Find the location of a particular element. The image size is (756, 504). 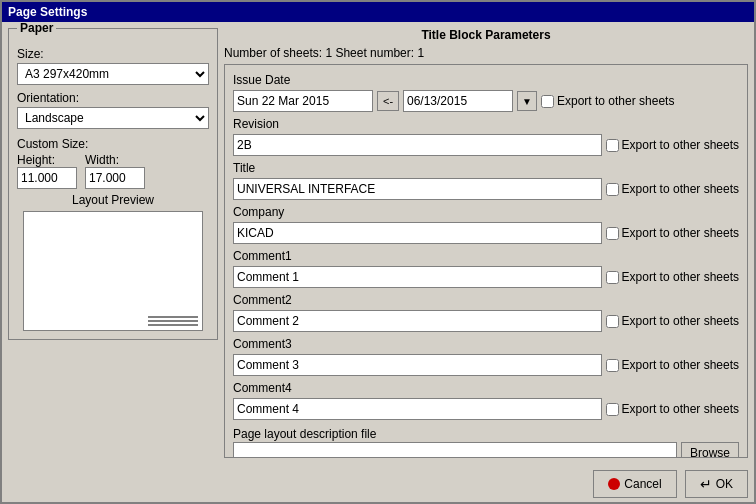

comment4-input is located at coordinates (418, 409).